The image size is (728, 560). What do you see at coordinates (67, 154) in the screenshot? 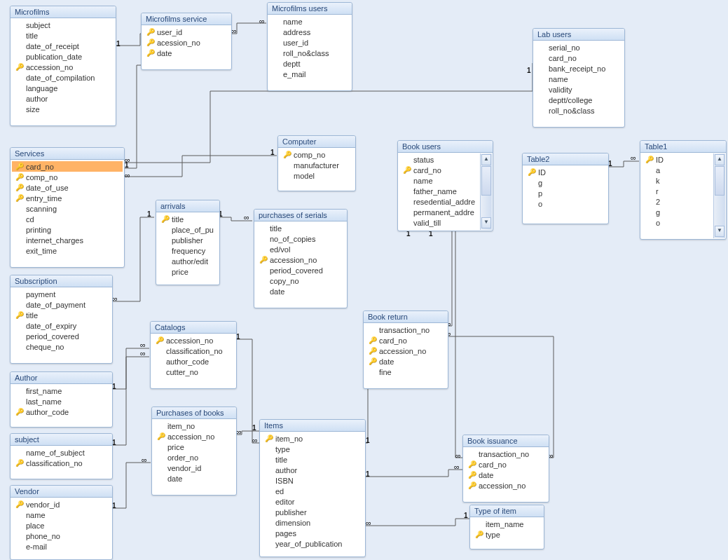
I see `table-header: Services` at bounding box center [67, 154].